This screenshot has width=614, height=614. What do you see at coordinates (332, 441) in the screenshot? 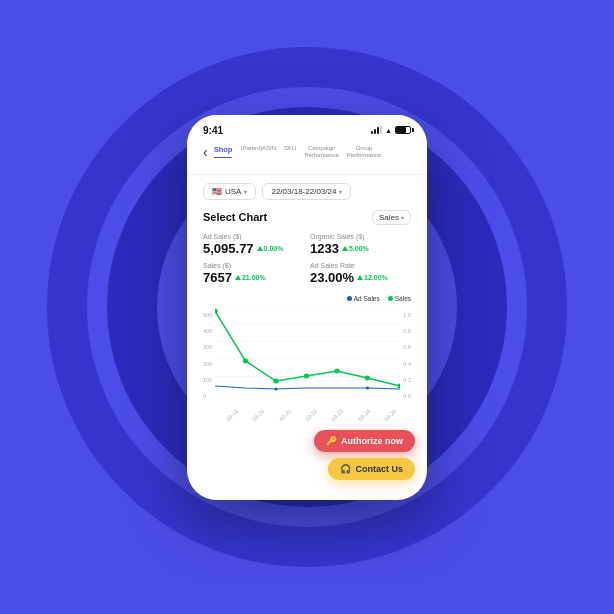
I see `authorize-icon: 🔑` at bounding box center [332, 441].